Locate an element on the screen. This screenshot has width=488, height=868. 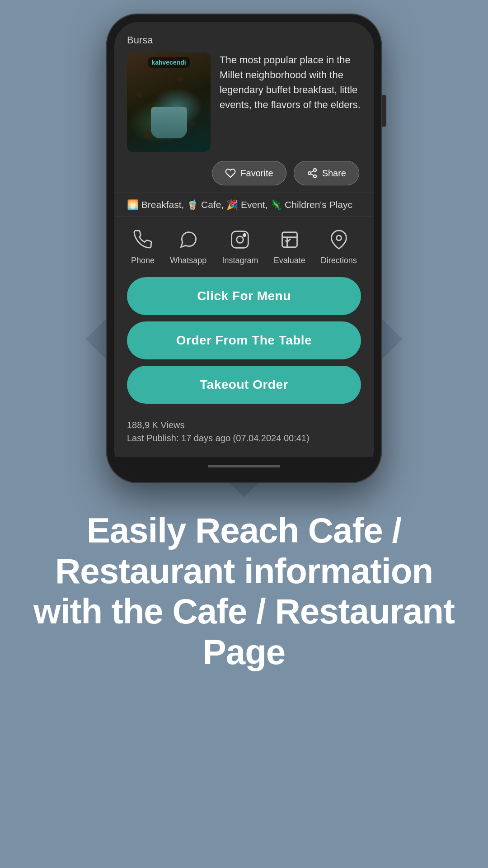
home-indicator is located at coordinates (244, 466).